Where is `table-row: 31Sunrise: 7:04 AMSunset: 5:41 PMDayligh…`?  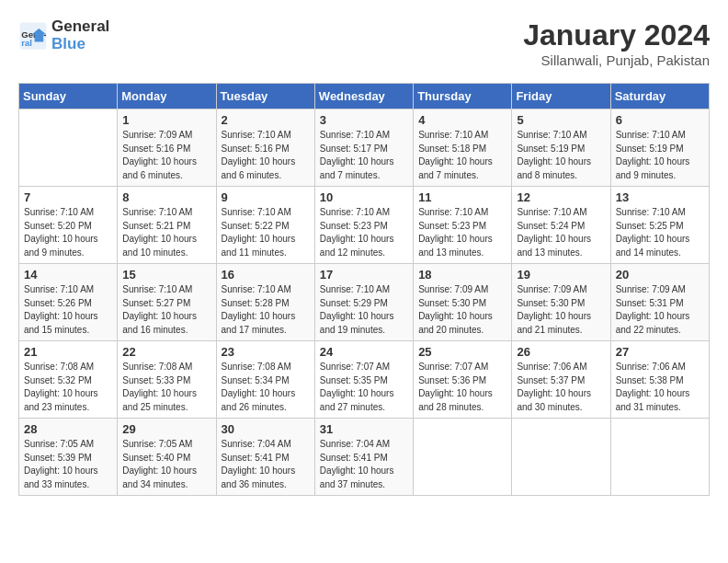
table-row: 31Sunrise: 7:04 AMSunset: 5:41 PMDayligh… is located at coordinates (364, 457).